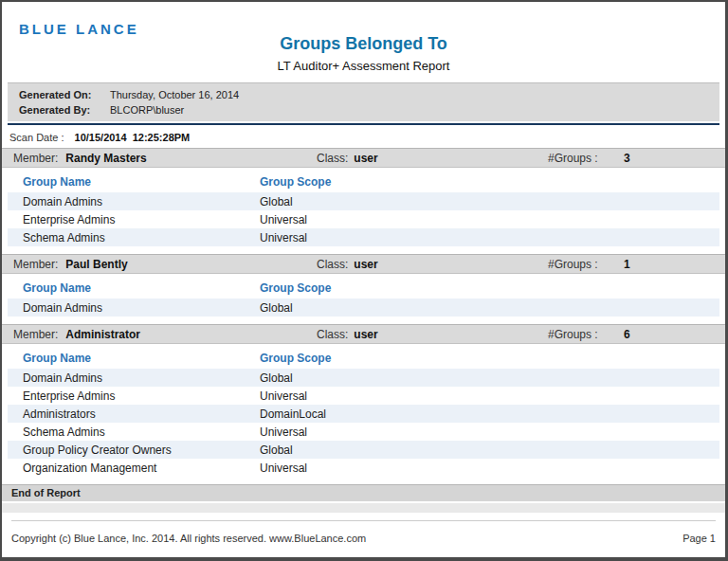  What do you see at coordinates (364, 136) in the screenshot?
I see `scan-date-row: Scan Date : 10/15/2014 12:25:28PM` at bounding box center [364, 136].